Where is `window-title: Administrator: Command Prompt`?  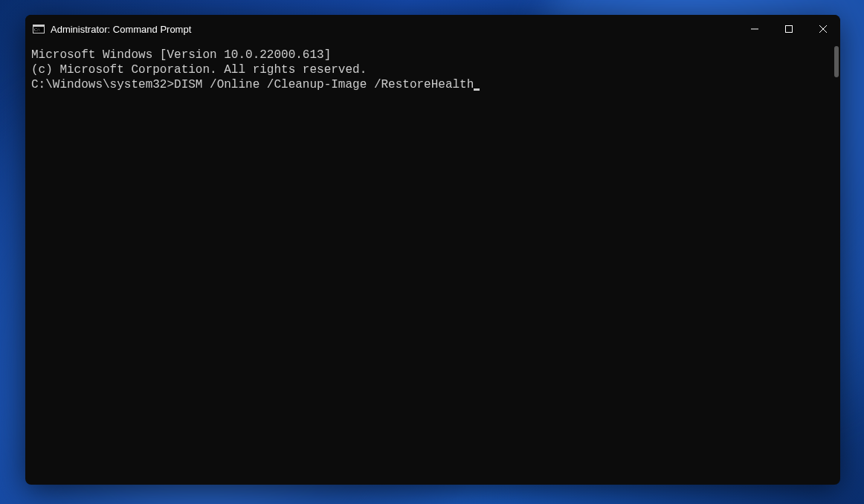
window-title: Administrator: Command Prompt is located at coordinates (394, 30).